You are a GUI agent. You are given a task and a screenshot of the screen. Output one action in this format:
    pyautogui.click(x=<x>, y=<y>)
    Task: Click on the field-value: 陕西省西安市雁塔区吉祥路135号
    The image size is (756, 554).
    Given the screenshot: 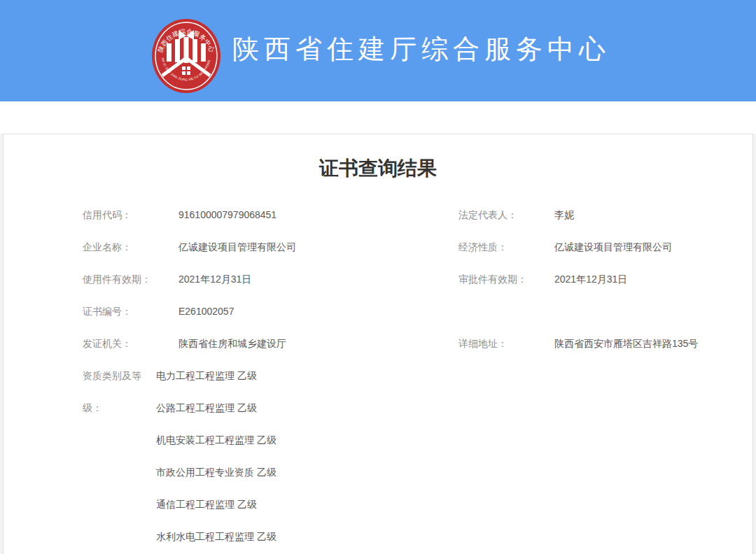 What is the action you would take?
    pyautogui.click(x=626, y=343)
    